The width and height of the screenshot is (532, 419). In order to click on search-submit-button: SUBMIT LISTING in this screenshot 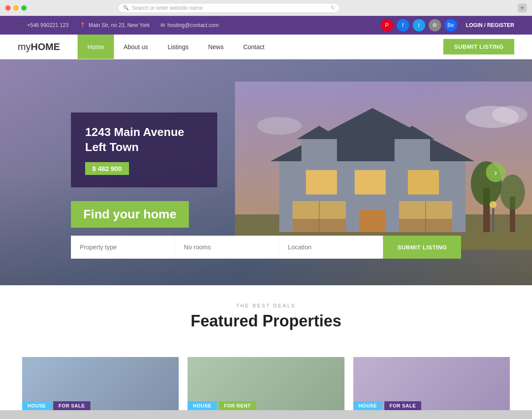, I will do `click(422, 247)`.